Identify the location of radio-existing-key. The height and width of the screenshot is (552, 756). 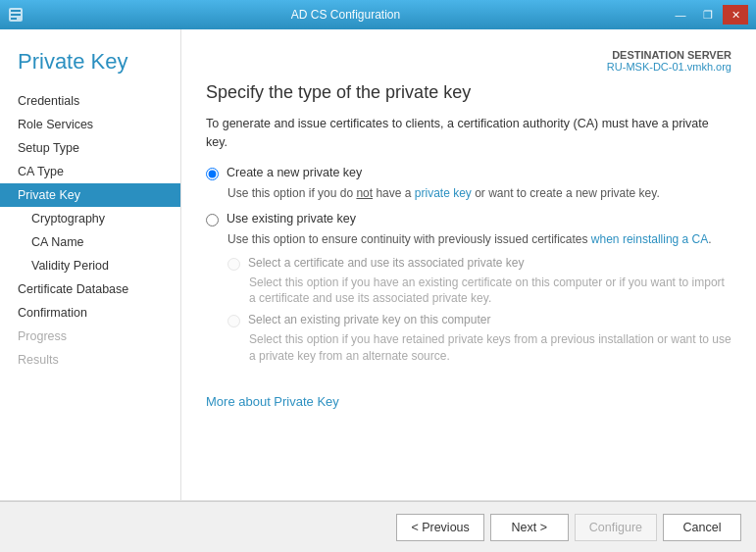
(233, 322).